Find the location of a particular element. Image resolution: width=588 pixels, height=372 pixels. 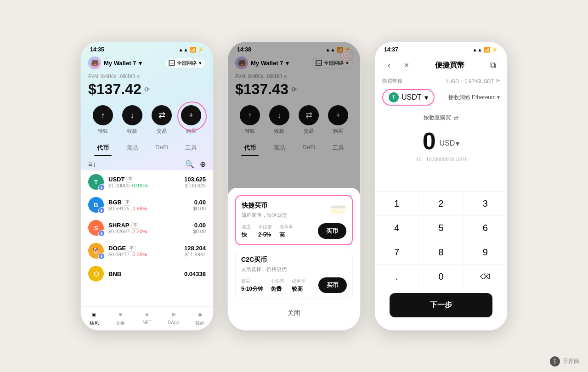

usdt-token-icon: T is located at coordinates (394, 97).